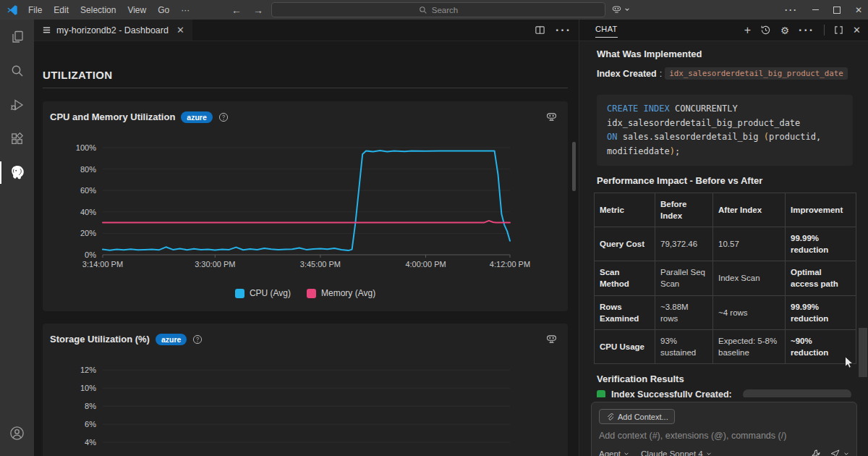  What do you see at coordinates (723, 30) in the screenshot?
I see `chat-panel-header: CHAT + ⚙ ··· ✕` at bounding box center [723, 30].